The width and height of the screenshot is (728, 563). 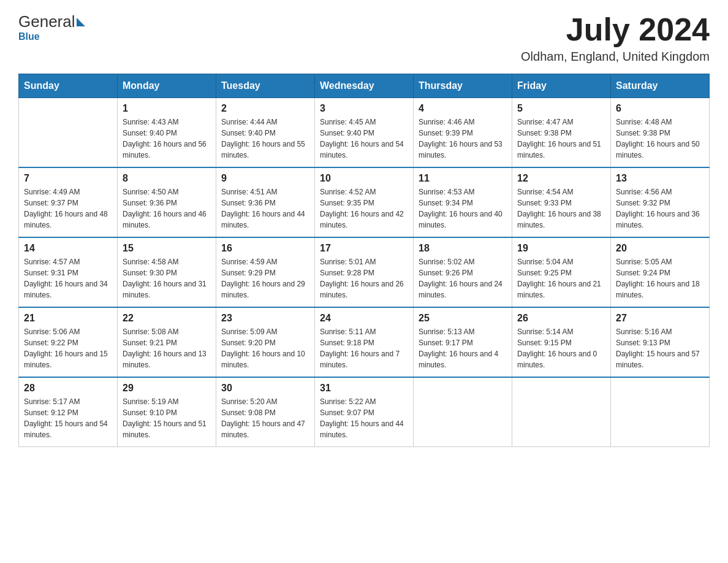 What do you see at coordinates (265, 139) in the screenshot?
I see `day-info: Sunrise: 4:44 AMSunset: 9:40 PMDaylight:…` at bounding box center [265, 139].